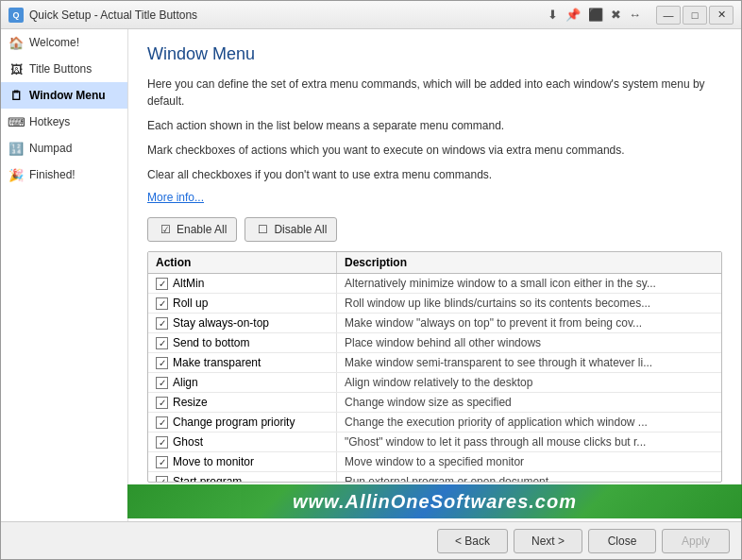 This screenshot has width=742, height=560. What do you see at coordinates (68, 95) in the screenshot?
I see `sidebar-label-window-menu: Window Menu` at bounding box center [68, 95].